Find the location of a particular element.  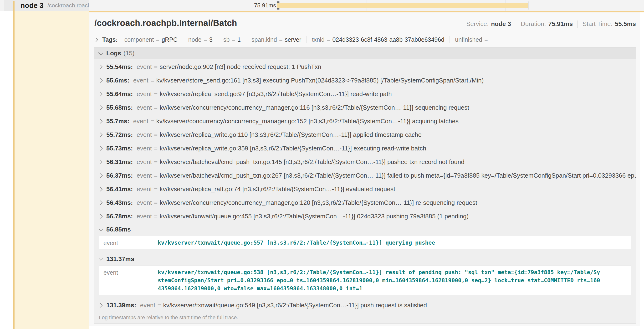

log-message: kv/kvserver/batcheval/cmd_push_txn.go:26… is located at coordinates (398, 176).